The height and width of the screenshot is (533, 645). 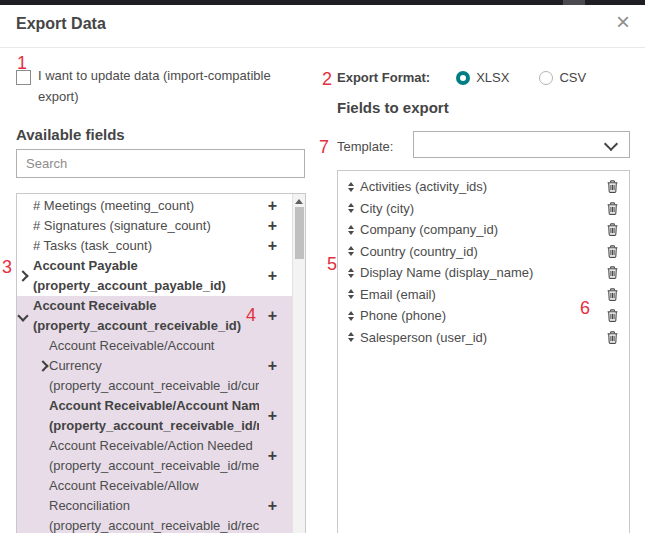 What do you see at coordinates (324, 147) in the screenshot?
I see `annotation-7: 7` at bounding box center [324, 147].